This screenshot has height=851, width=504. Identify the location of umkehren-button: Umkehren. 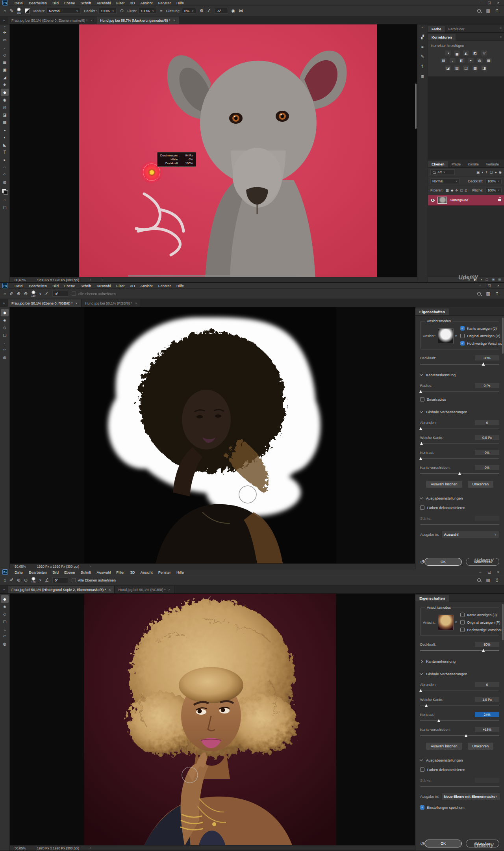
(481, 484).